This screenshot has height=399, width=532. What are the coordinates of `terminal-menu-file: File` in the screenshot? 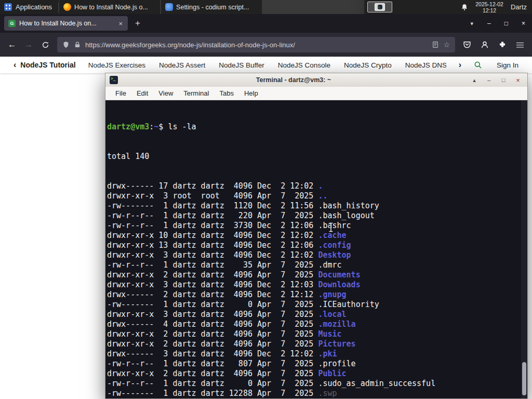 It's located at (121, 94).